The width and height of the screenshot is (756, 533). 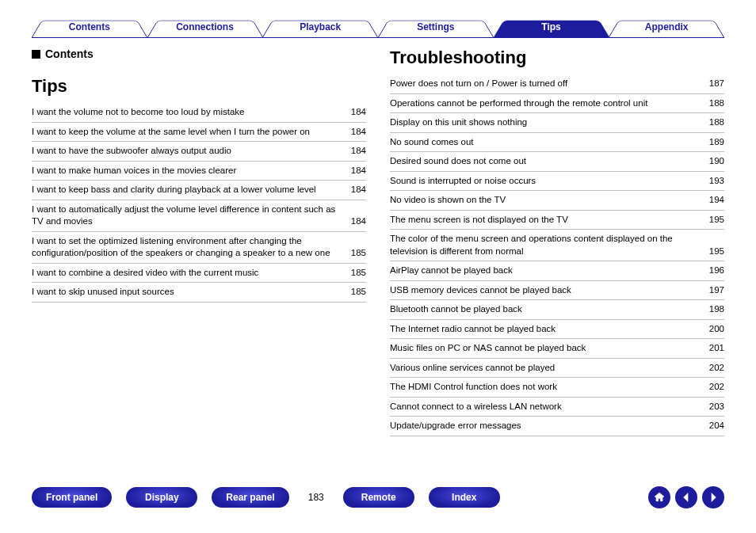 I want to click on toc-text: I want to keep the volume at the same le…, so click(x=184, y=132).